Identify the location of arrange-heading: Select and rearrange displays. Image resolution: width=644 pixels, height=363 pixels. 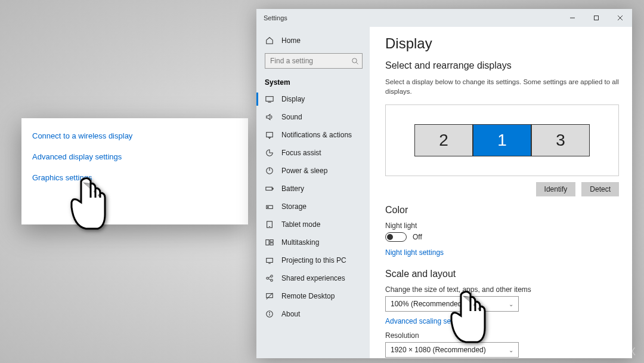
(502, 66).